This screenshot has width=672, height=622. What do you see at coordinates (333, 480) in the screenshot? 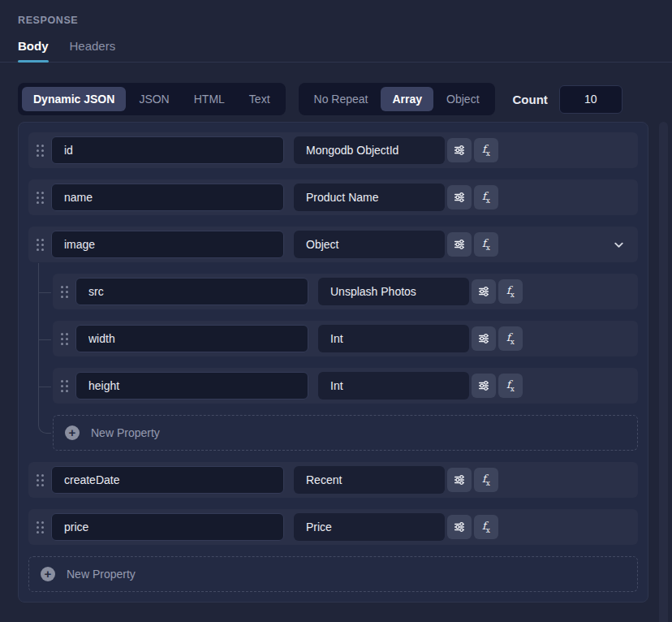
I see `schema-row-createdate: Recent fx` at bounding box center [333, 480].